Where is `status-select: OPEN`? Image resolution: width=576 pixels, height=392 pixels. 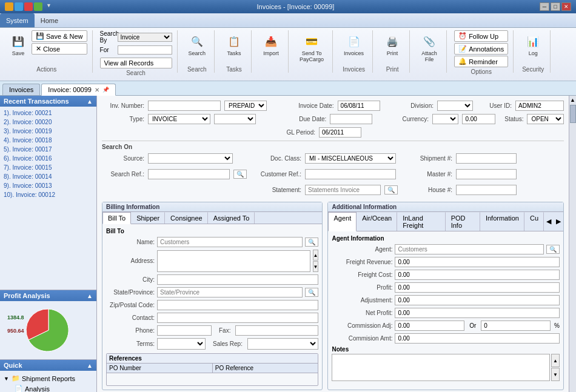 status-select: OPEN is located at coordinates (546, 119).